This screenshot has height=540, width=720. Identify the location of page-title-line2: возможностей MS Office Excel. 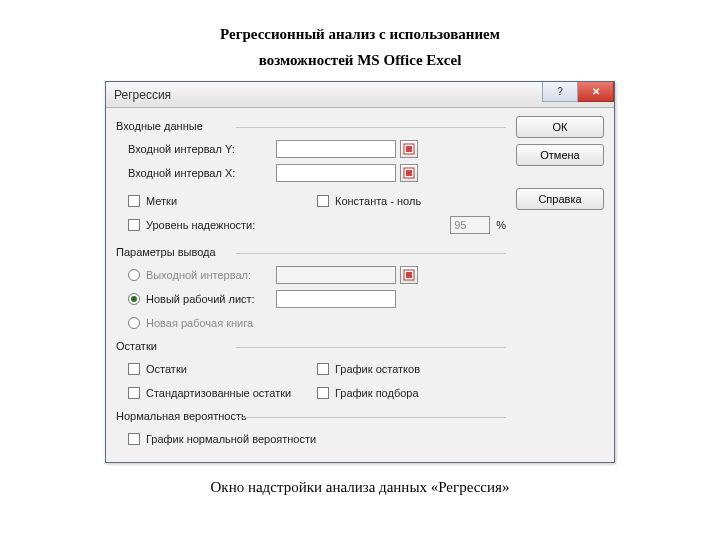
(360, 61).